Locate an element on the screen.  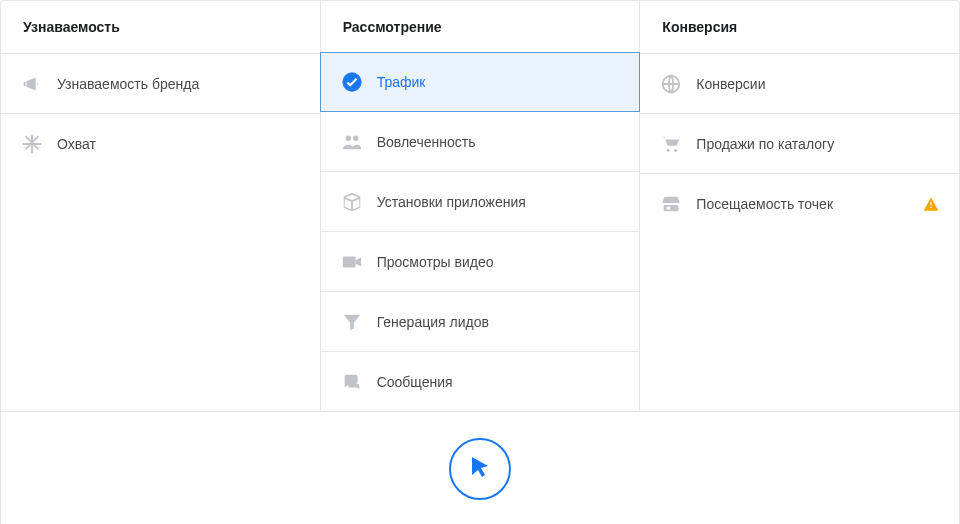
objective-label: Посещаемость точек is located at coordinates (800, 204).